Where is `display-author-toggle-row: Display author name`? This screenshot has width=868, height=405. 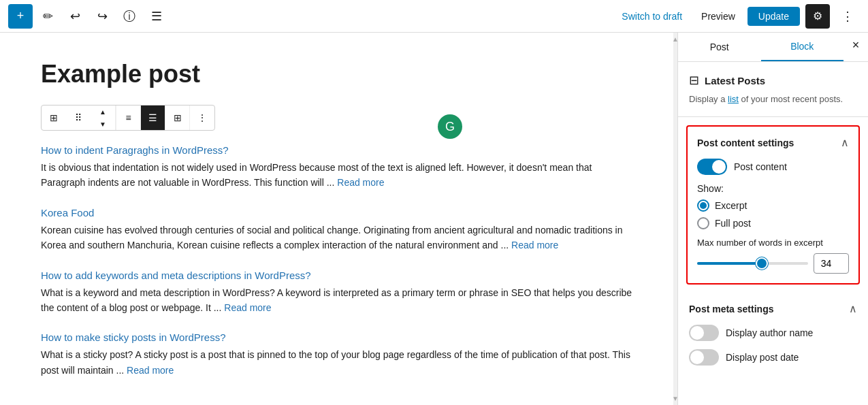 display-author-toggle-row: Display author name is located at coordinates (773, 333).